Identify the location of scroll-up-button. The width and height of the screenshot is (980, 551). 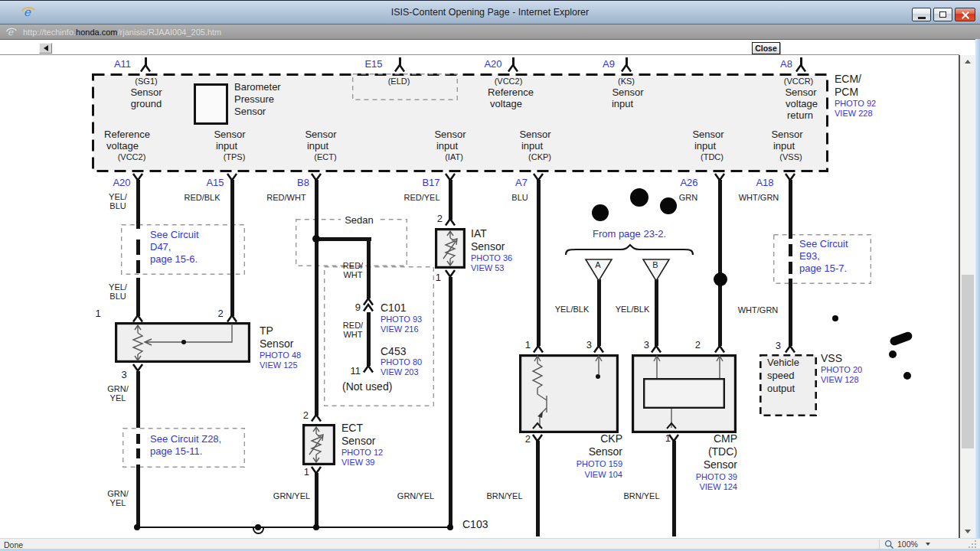
(968, 61).